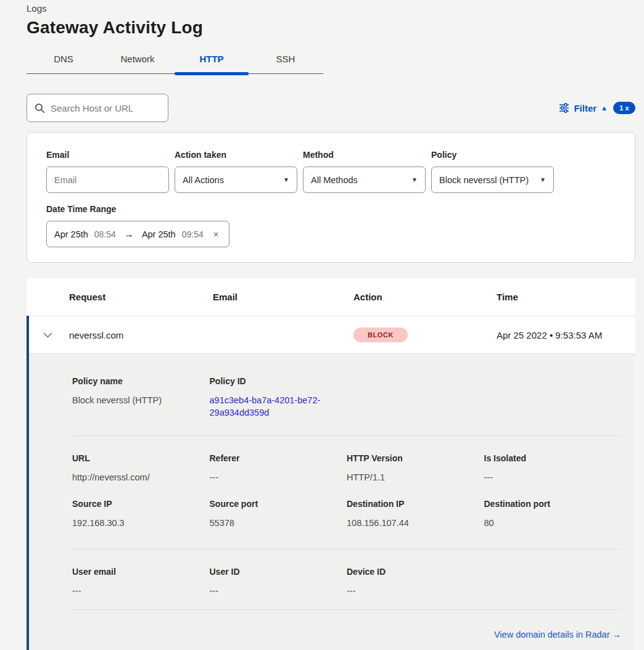 The image size is (644, 650). I want to click on row-chevron-cell, so click(48, 335).